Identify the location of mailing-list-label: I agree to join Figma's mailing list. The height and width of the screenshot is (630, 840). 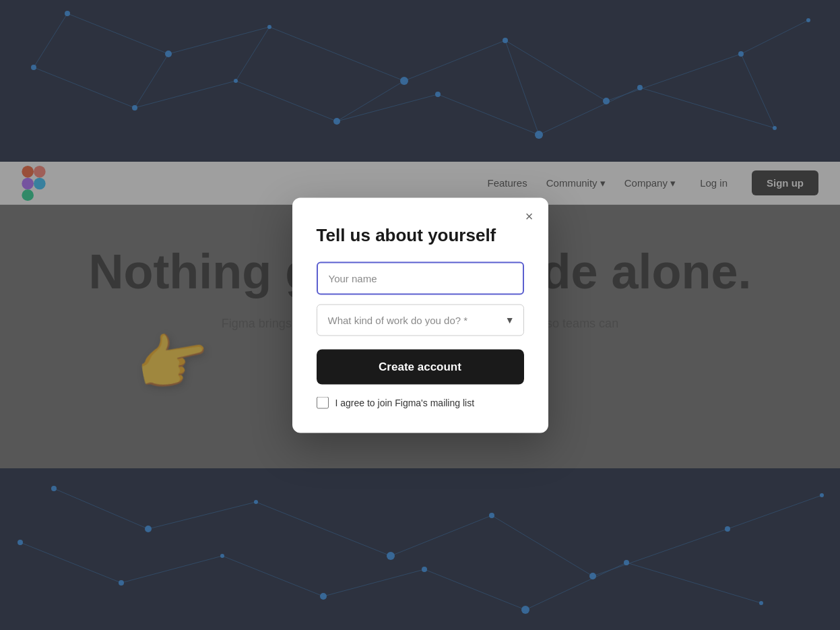
(406, 402).